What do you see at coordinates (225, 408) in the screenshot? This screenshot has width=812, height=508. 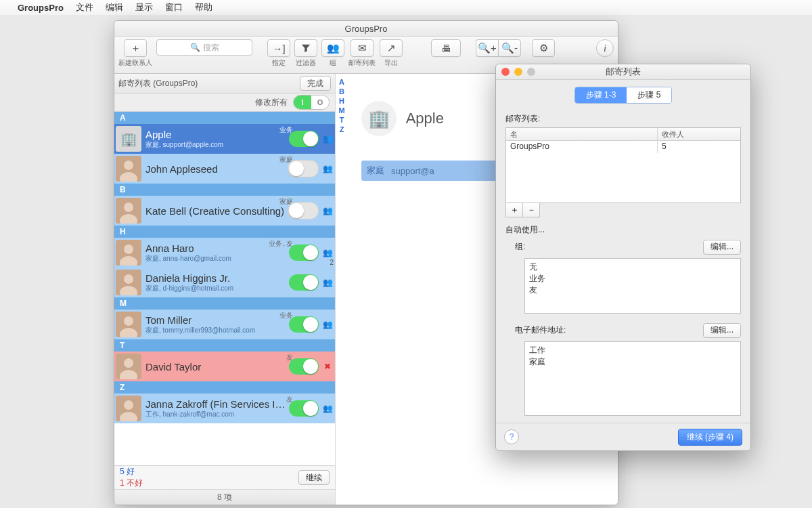 I see `contact-row: Janna Zakroff (Fin Services Inc.)工作, han…` at bounding box center [225, 408].